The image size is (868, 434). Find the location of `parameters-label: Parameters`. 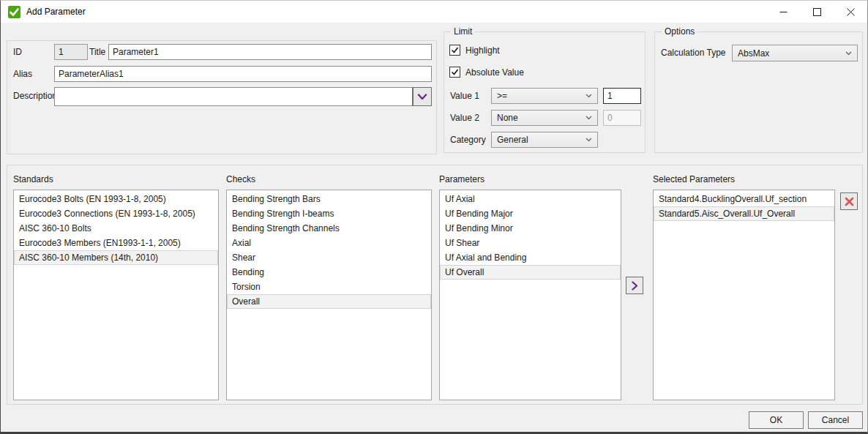

parameters-label: Parameters is located at coordinates (462, 179).